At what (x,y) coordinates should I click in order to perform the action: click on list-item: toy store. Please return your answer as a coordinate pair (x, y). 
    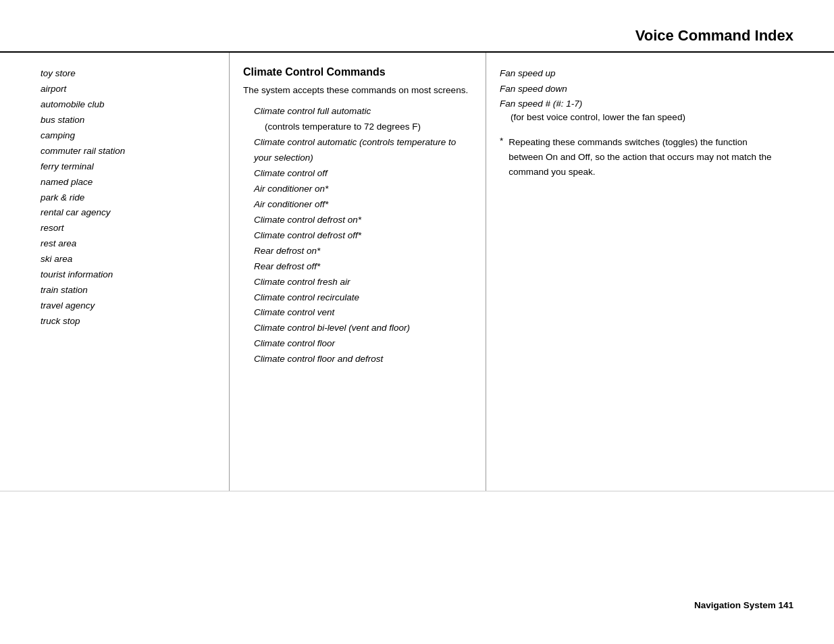
    Looking at the image, I should click on (128, 74).